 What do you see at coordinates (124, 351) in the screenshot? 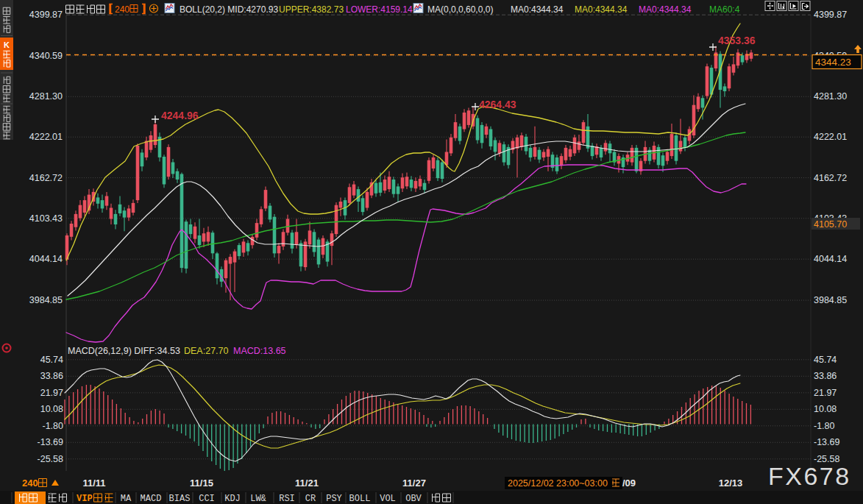
I see `svg-text: MACD(26,12,9) DIFF:34.53` at bounding box center [124, 351].